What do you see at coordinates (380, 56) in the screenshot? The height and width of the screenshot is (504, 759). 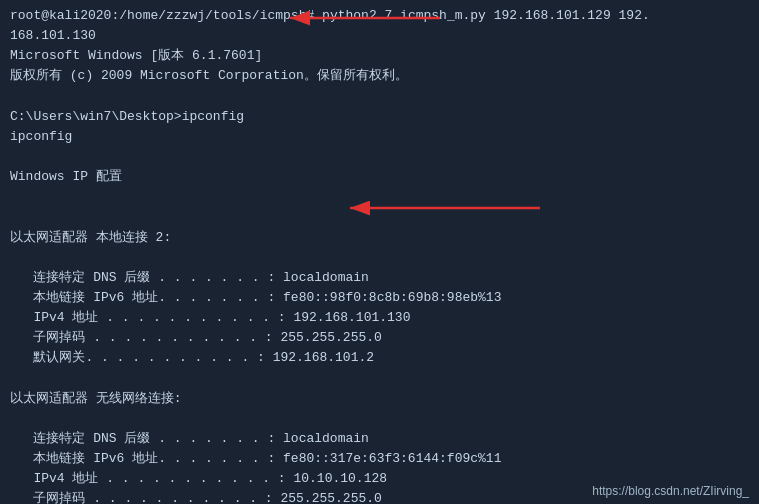 I see `terminal-line-3: Microsoft Windows [版本 6.1.7601]` at bounding box center [380, 56].